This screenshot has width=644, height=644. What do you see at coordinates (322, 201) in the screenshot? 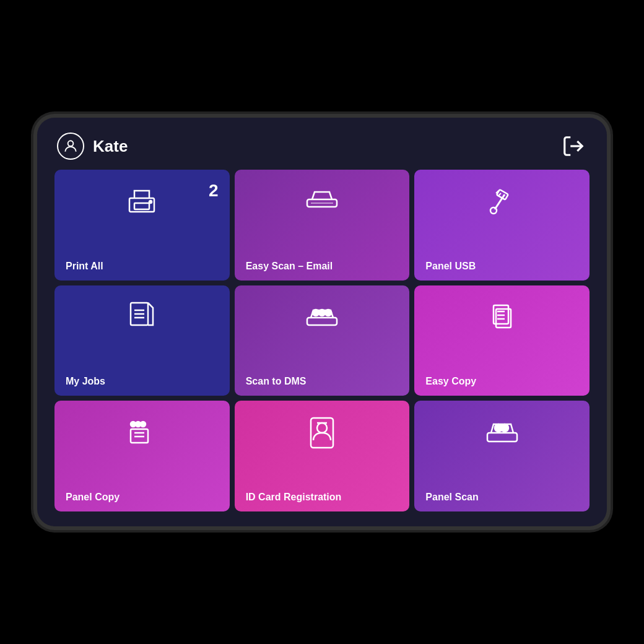
I see `scanner-icon` at bounding box center [322, 201].